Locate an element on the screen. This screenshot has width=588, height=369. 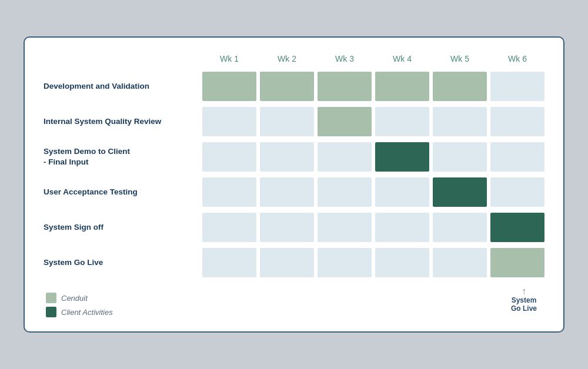
week-header-2: Wk 2 is located at coordinates (287, 59).